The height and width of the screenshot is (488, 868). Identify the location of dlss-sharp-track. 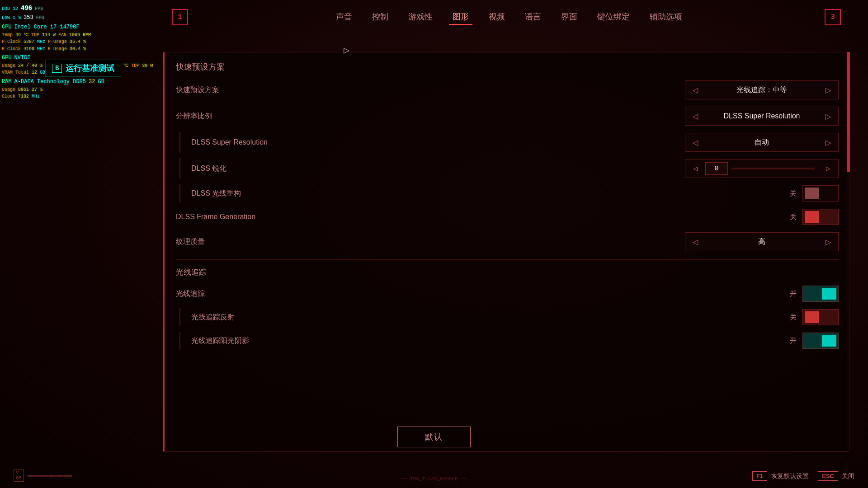
(773, 169).